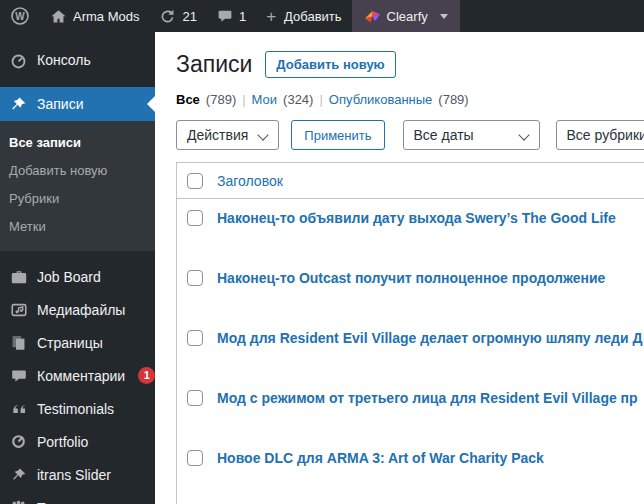 The height and width of the screenshot is (504, 644). I want to click on sidebar-item-dashboard: Консоль, so click(78, 60).